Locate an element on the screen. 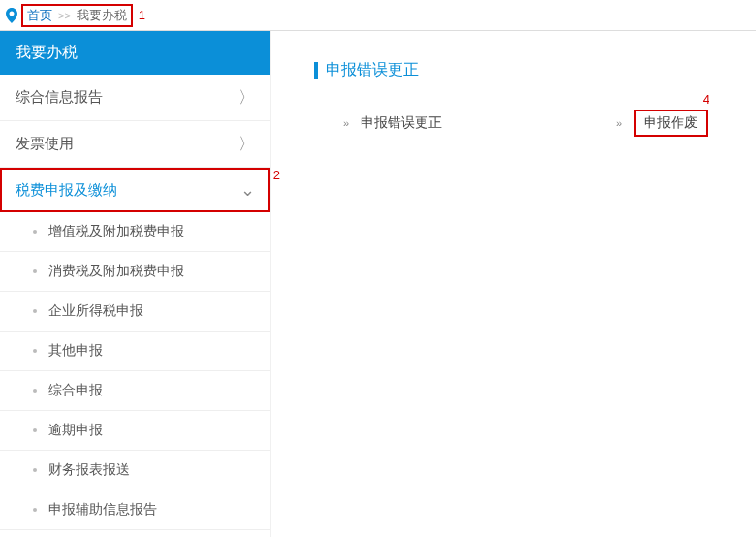 Image resolution: width=756 pixels, height=537 pixels. breadcrumb-current: 我要办税 is located at coordinates (102, 16).